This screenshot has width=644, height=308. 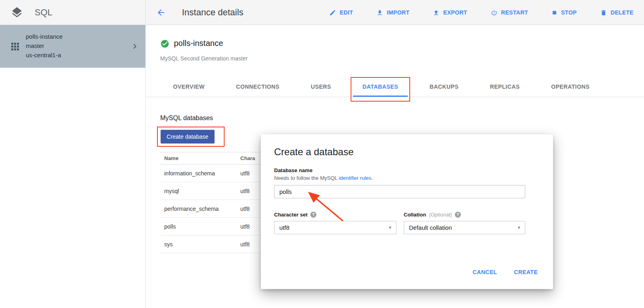 I want to click on cloud-sql-logo-icon, so click(x=17, y=12).